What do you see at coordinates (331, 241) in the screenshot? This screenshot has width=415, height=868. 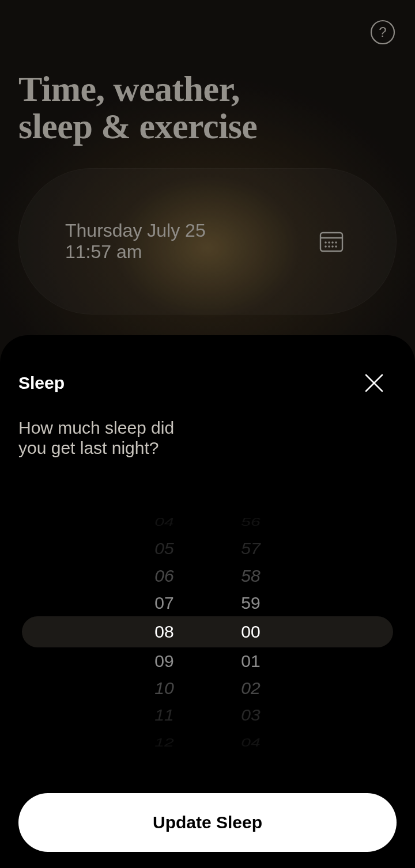 I see `calendar-icon` at bounding box center [331, 241].